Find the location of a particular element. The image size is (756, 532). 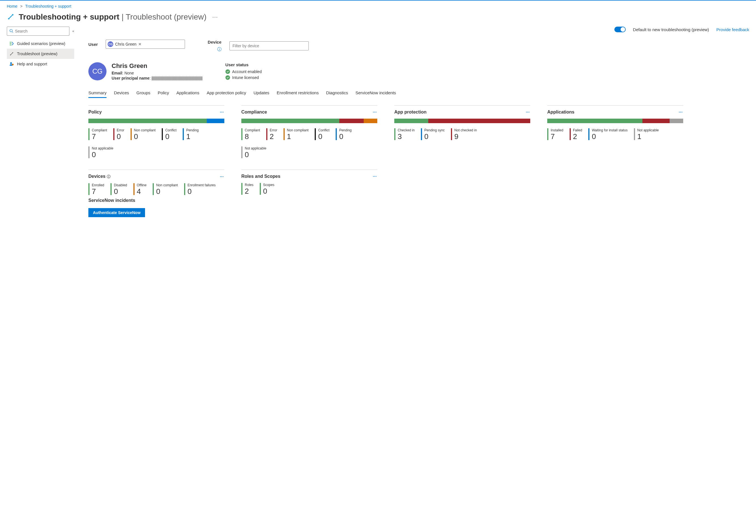

card-items: Compliant7Error0Non compliant0Conflict0P… is located at coordinates (156, 144).